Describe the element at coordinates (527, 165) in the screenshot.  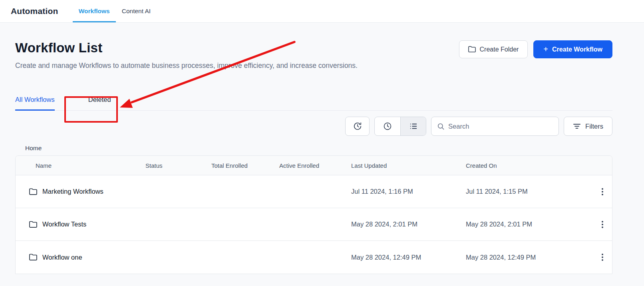
I see `column-header-created-on: Created On` at that location.